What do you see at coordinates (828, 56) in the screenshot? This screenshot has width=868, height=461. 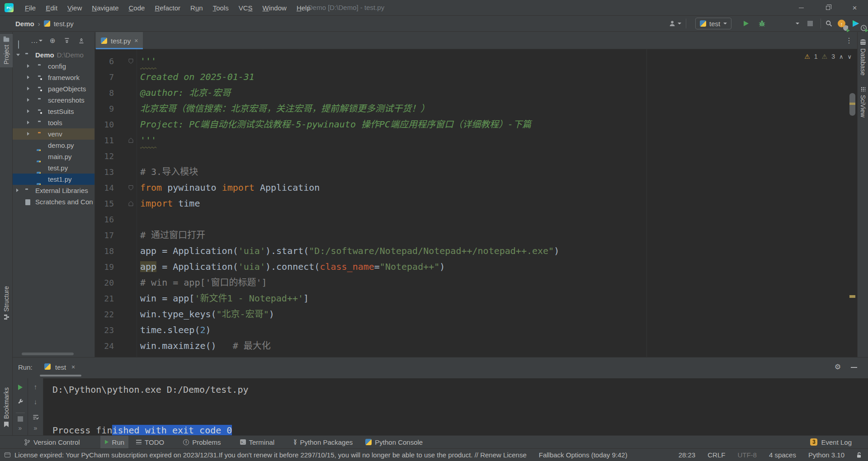 I see `inspections-widget: ⚠1 ⚠3 ∧ ∨` at bounding box center [828, 56].